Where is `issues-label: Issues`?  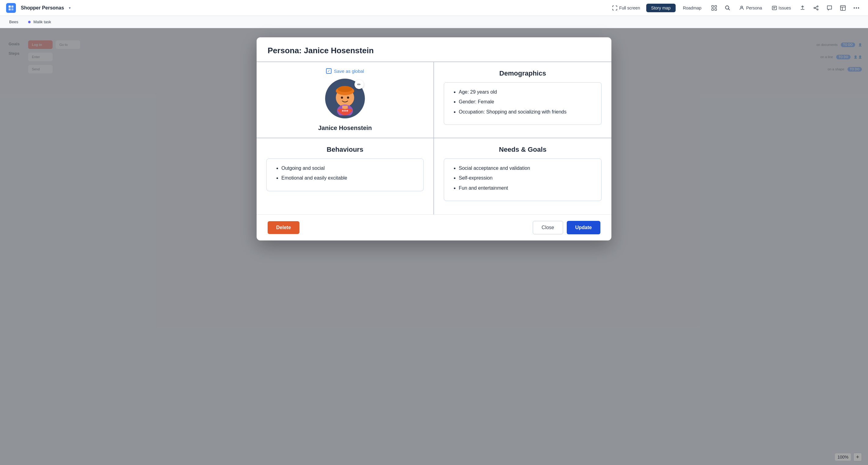 issues-label: Issues is located at coordinates (785, 8).